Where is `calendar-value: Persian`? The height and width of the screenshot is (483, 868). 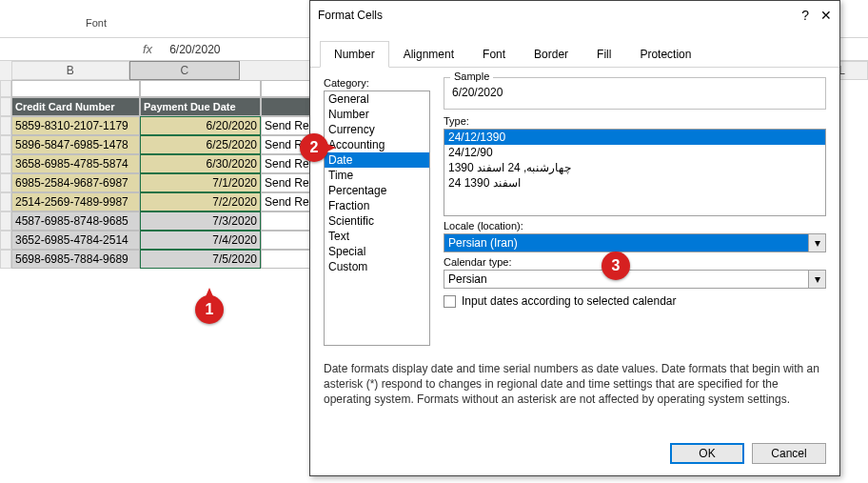
calendar-value: Persian is located at coordinates (468, 279).